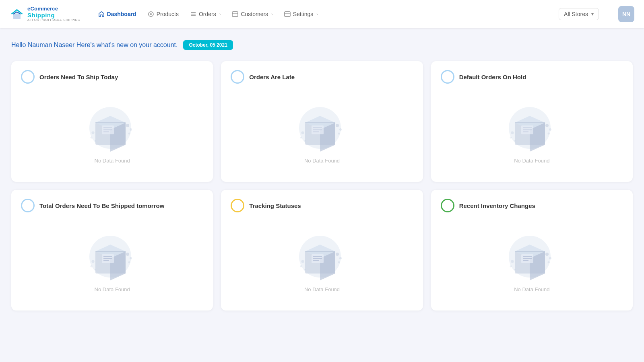 Image resolution: width=644 pixels, height=362 pixels. What do you see at coordinates (532, 255) in the screenshot?
I see `box-svg-inventory-changes` at bounding box center [532, 255].